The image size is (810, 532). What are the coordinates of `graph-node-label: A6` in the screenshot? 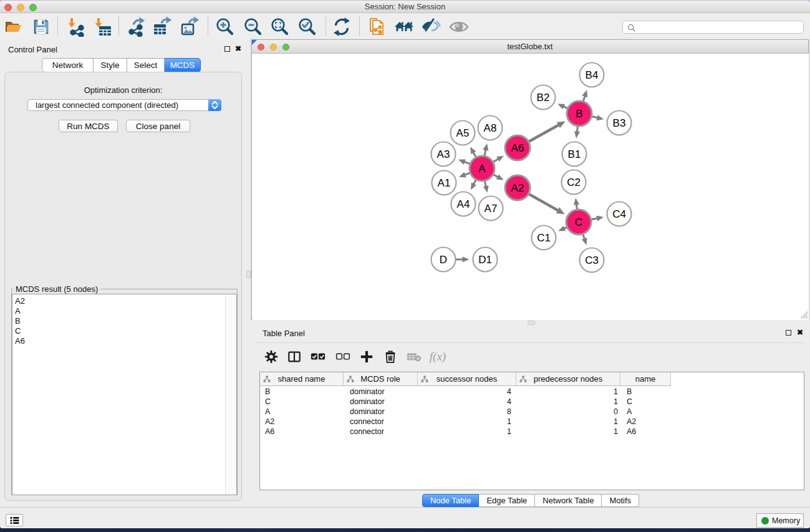 It's located at (518, 148).